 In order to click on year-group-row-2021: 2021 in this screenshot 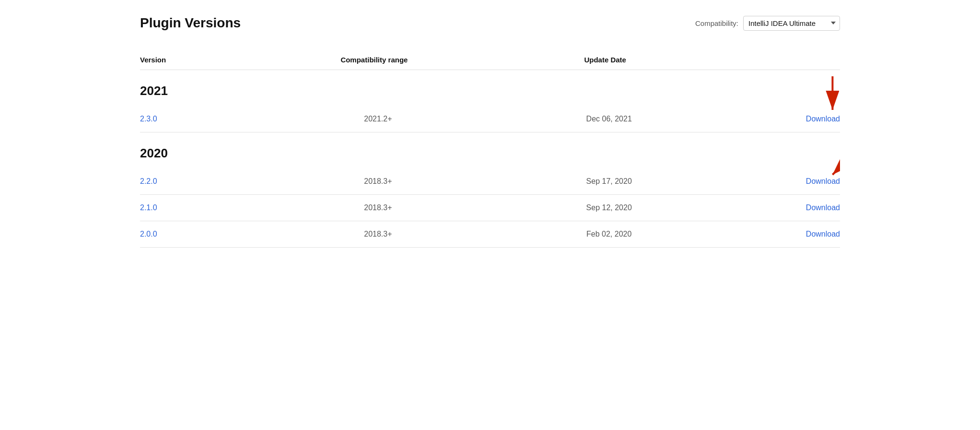, I will do `click(490, 88)`.